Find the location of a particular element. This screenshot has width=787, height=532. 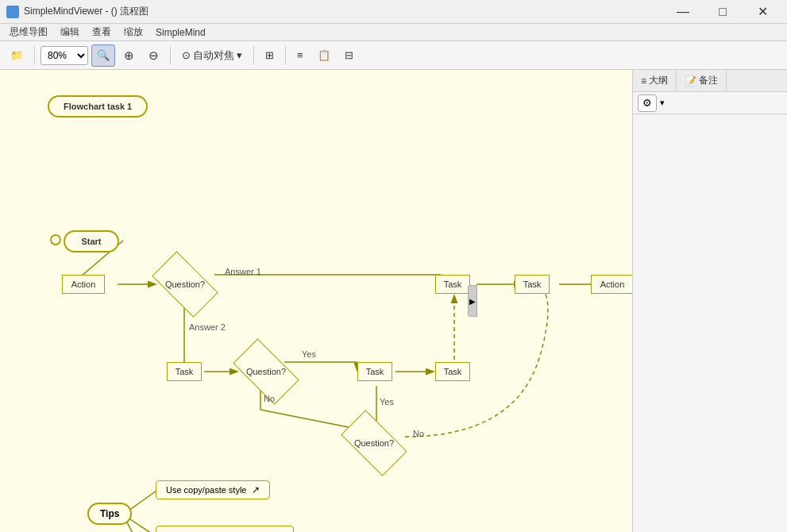

autofocus-label: 自动对焦 is located at coordinates (214, 56).